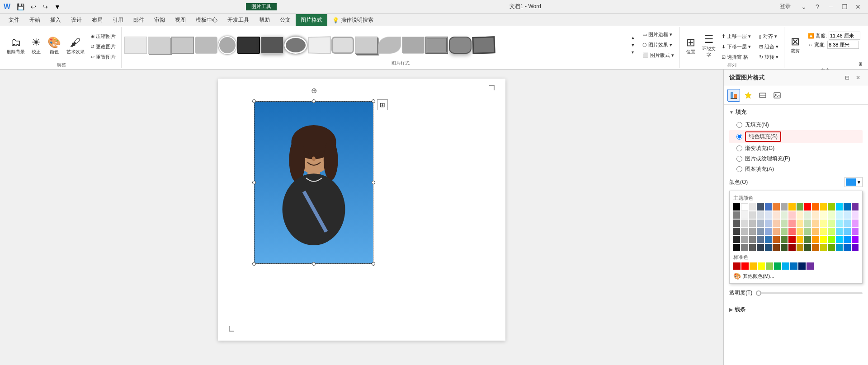  What do you see at coordinates (796, 112) in the screenshot?
I see `fill-section-header: ▼ 填充` at bounding box center [796, 112].